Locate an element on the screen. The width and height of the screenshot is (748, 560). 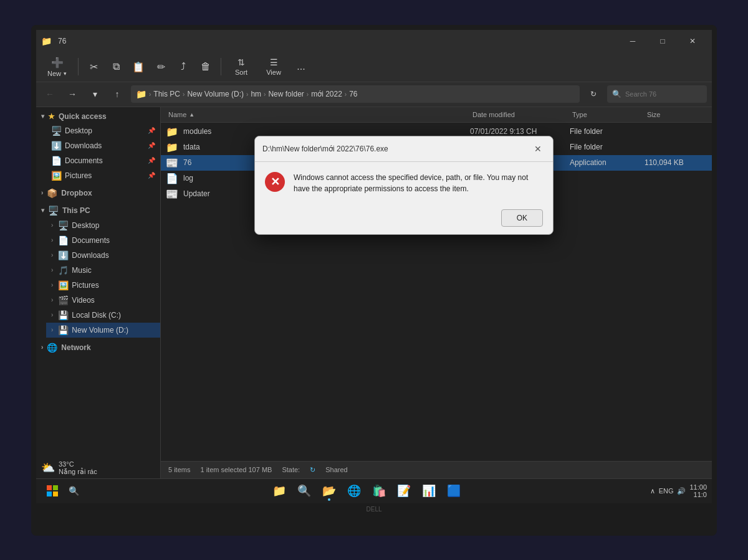
folder-icon-tdata: 📁 is located at coordinates (172, 147).